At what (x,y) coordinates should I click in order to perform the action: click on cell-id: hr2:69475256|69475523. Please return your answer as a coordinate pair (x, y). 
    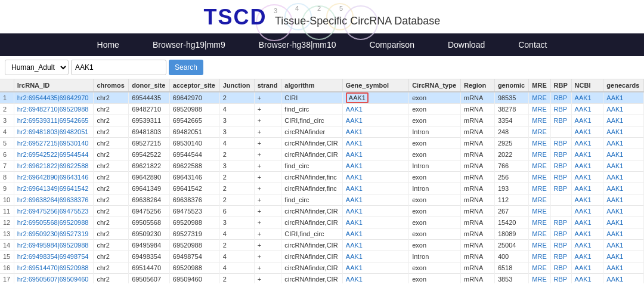
    Looking at the image, I should click on (54, 211).